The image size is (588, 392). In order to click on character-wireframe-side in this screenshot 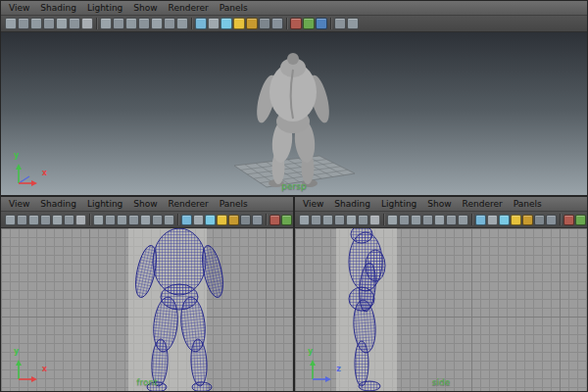, I will do `click(367, 310)`.